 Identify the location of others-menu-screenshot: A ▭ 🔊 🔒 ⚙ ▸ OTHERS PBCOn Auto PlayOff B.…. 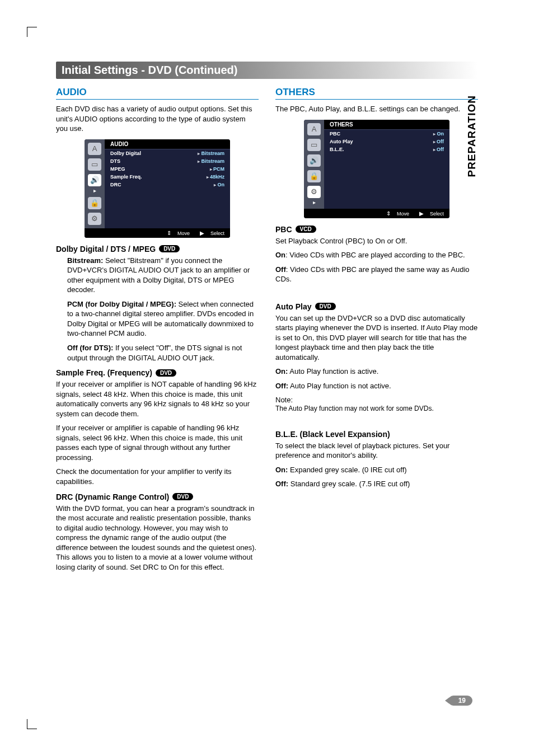
(377, 169).